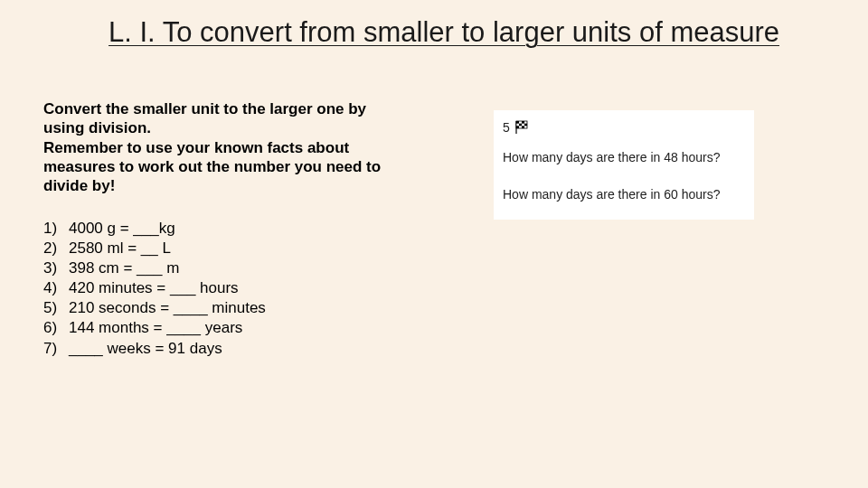 The image size is (868, 488). I want to click on list-item: 6) 144 months = ____ years, so click(224, 328).